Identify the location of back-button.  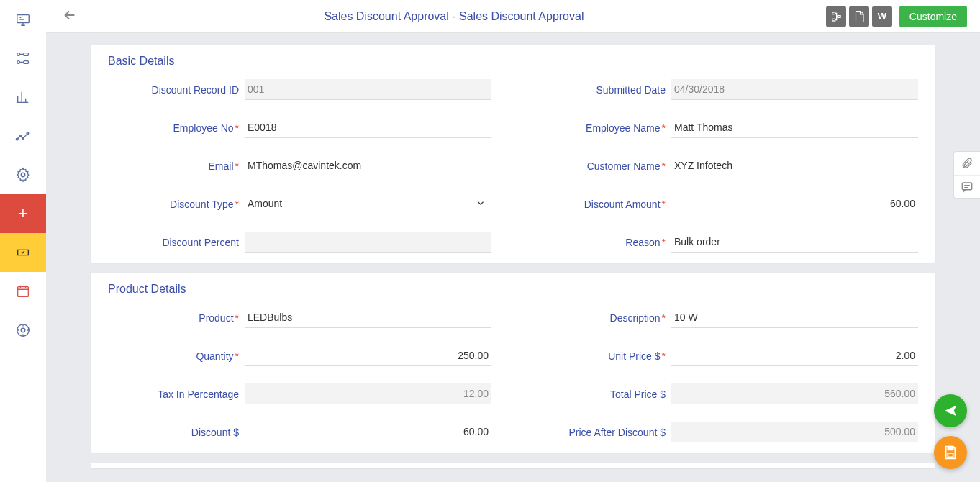
(70, 16).